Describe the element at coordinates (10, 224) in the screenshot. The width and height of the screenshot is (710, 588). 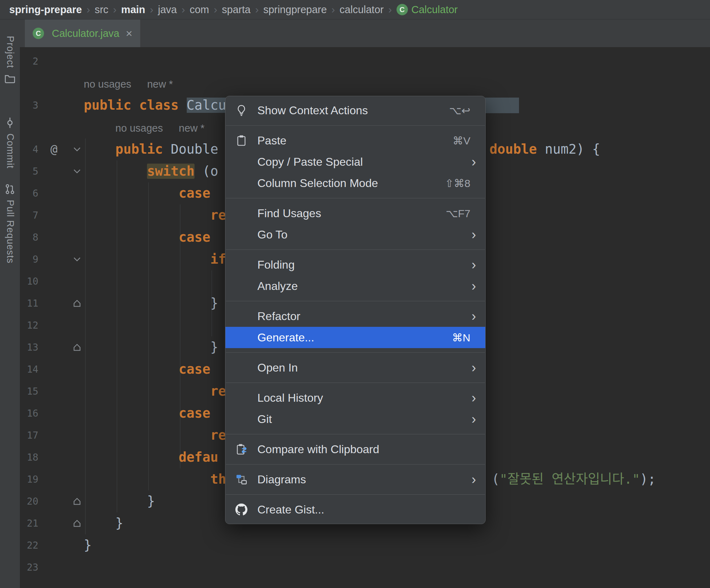
I see `tool-window-button-pull-requests: Pull Requests` at that location.